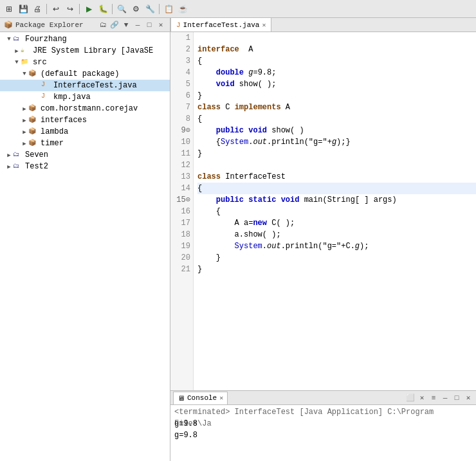 This screenshot has width=476, height=461. Describe the element at coordinates (85, 143) in the screenshot. I see `tree-item-timer: ▶ 📦 timer` at that location.